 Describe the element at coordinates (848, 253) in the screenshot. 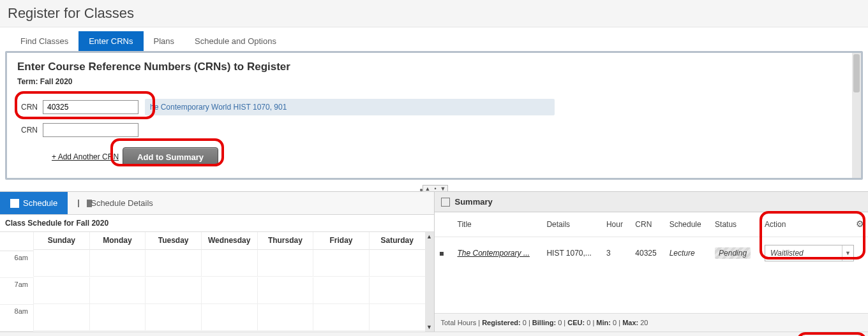

I see `chevron-down-icon: ▼` at that location.